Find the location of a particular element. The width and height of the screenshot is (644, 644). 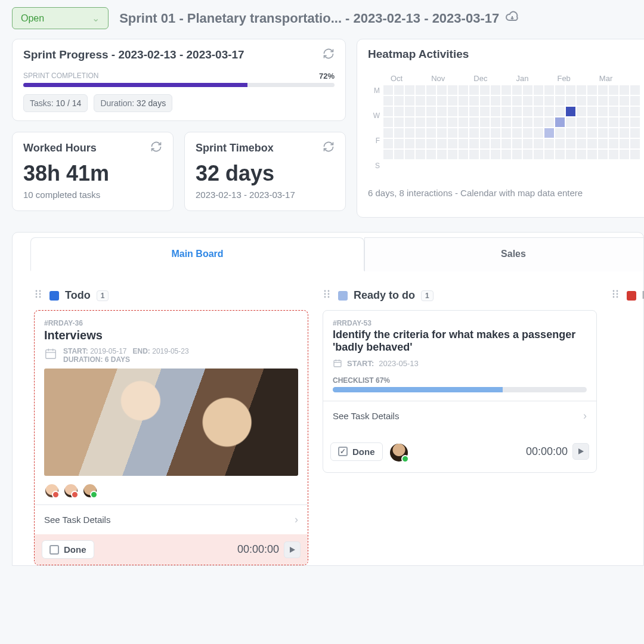

column-name: Todo is located at coordinates (78, 296).